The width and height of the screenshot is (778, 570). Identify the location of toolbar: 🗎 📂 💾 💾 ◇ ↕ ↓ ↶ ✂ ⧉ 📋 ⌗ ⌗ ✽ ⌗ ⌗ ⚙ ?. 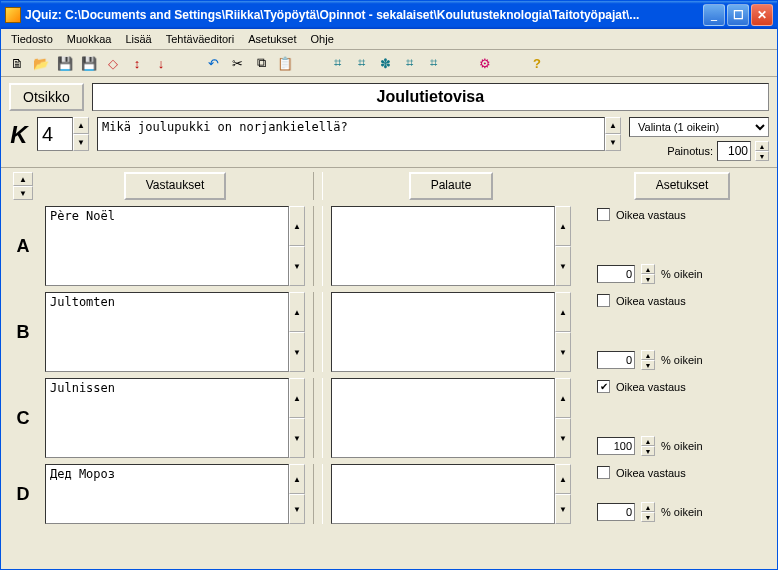
(389, 64).